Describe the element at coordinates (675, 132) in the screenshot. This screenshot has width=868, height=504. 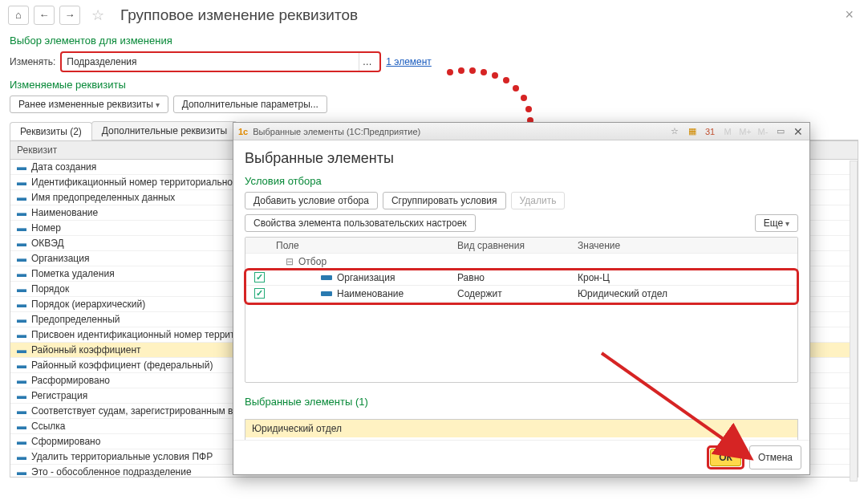
I see `favorite-icon: ☆` at that location.